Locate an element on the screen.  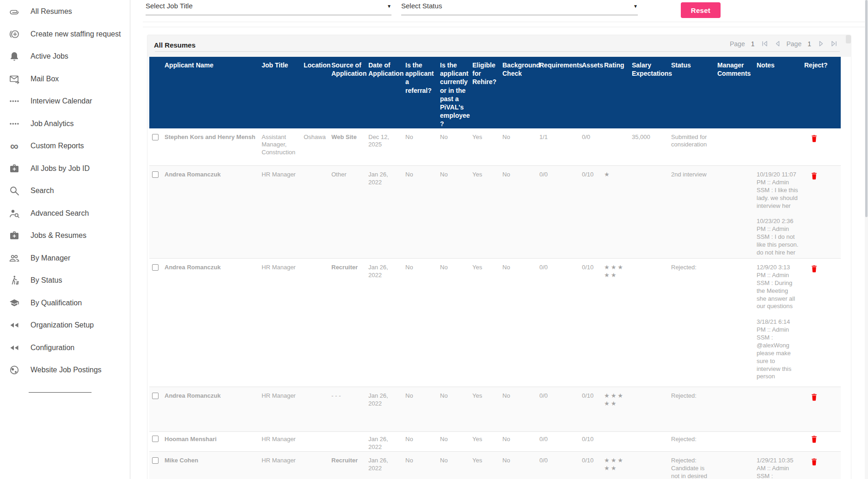
salary-cell is located at coordinates (649, 465).